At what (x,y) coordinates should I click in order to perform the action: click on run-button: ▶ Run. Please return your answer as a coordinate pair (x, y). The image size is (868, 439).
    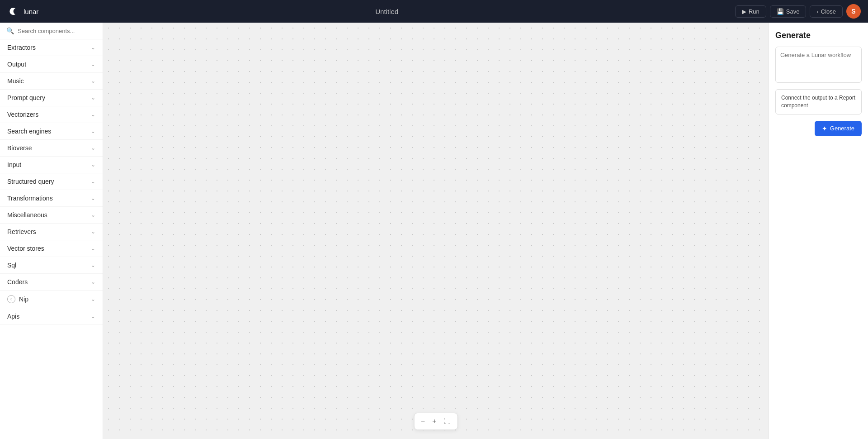
    Looking at the image, I should click on (750, 12).